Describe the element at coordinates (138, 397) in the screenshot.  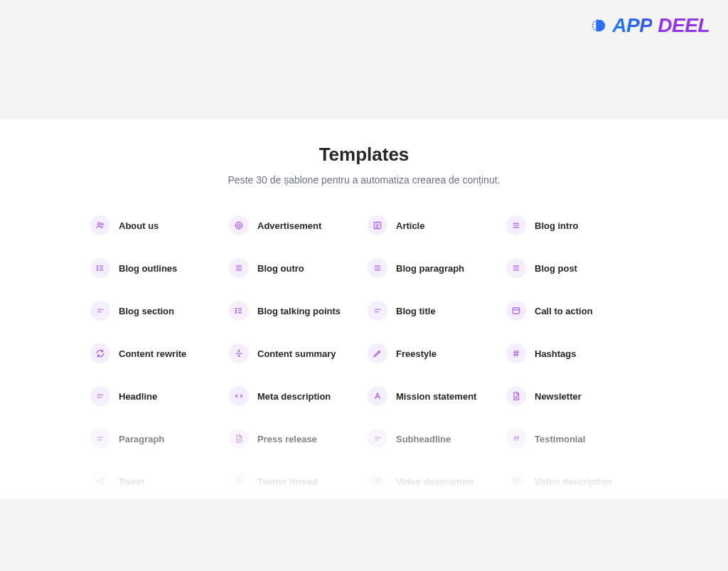
I see `template-label: Headline` at that location.